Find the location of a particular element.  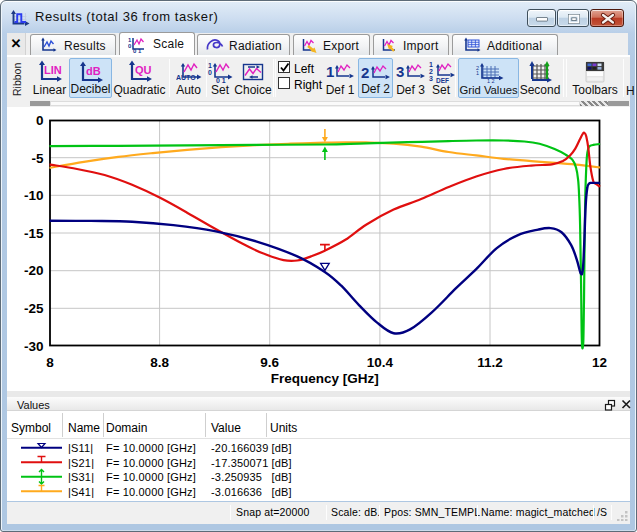

svg-text: -3.016636 is located at coordinates (236, 492).